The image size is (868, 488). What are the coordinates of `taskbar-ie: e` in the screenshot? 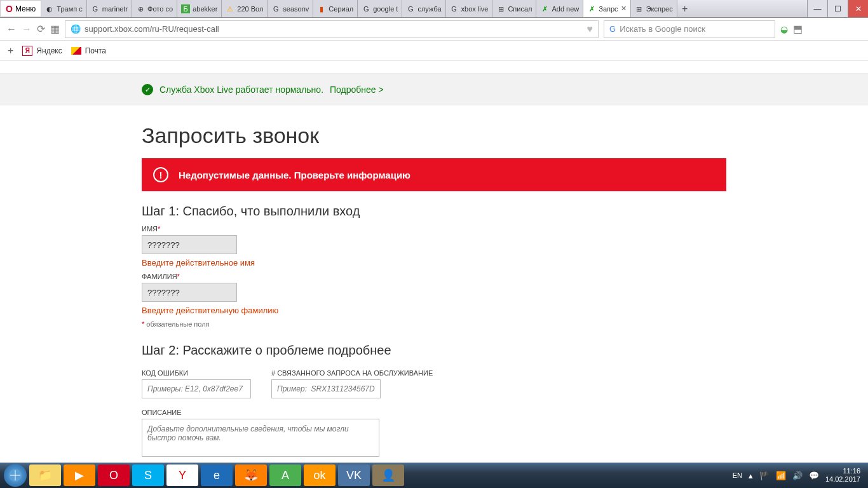 It's located at (217, 475).